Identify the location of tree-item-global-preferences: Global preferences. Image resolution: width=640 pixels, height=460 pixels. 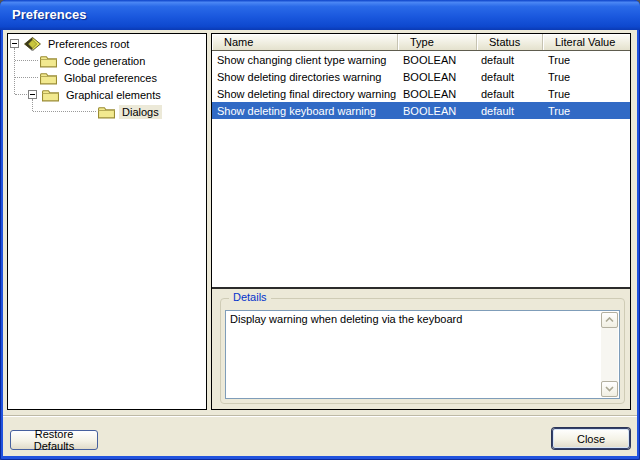
(107, 78).